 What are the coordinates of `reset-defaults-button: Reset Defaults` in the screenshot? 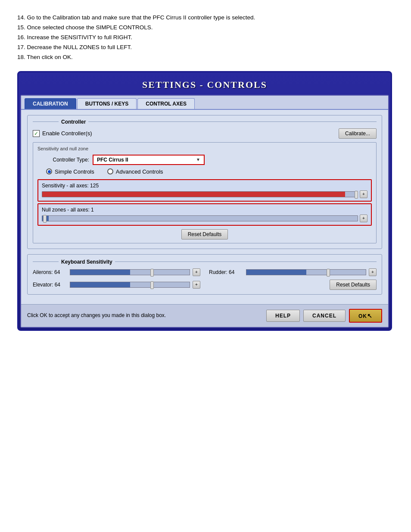 It's located at (205, 234).